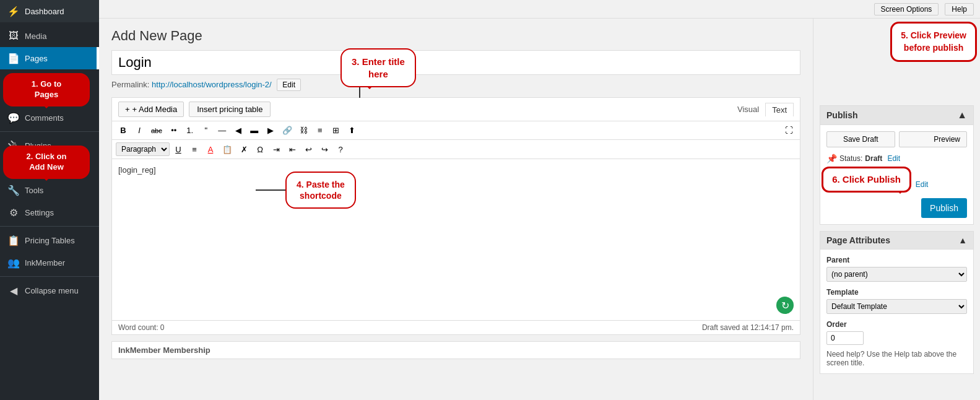 The image size is (980, 400). I want to click on toolbar-table: ⊞, so click(336, 130).